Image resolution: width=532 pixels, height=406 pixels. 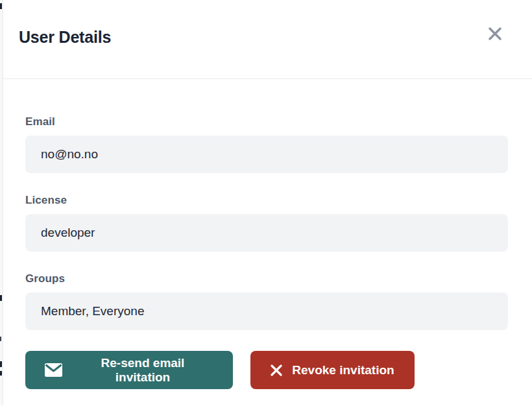 What do you see at coordinates (267, 154) in the screenshot?
I see `email-field: no@no.no` at bounding box center [267, 154].